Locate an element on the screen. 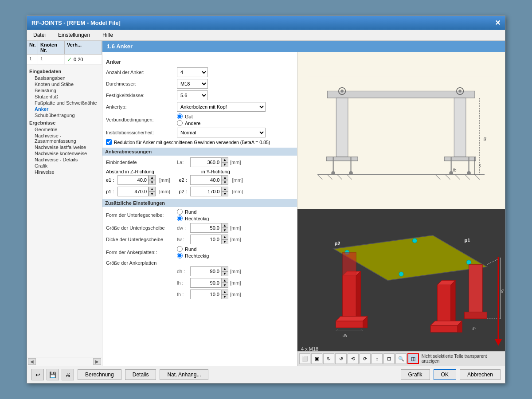 The image size is (532, 399). tb-btn-transparent: ◫ is located at coordinates (413, 359).